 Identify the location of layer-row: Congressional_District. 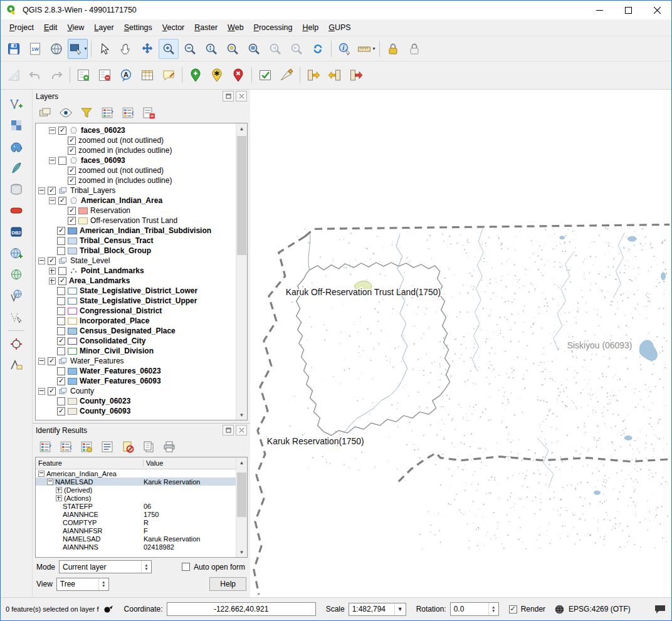
(135, 311).